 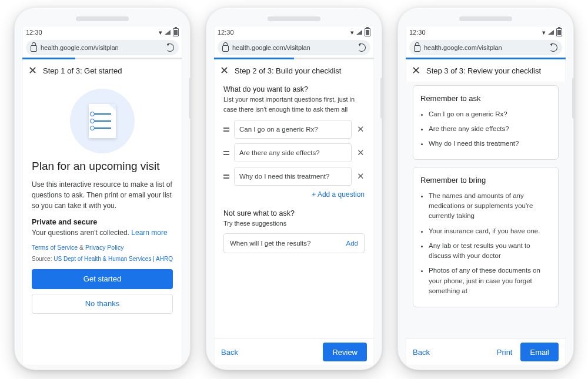 I want to click on footer-bar: Back Review, so click(x=294, y=351).